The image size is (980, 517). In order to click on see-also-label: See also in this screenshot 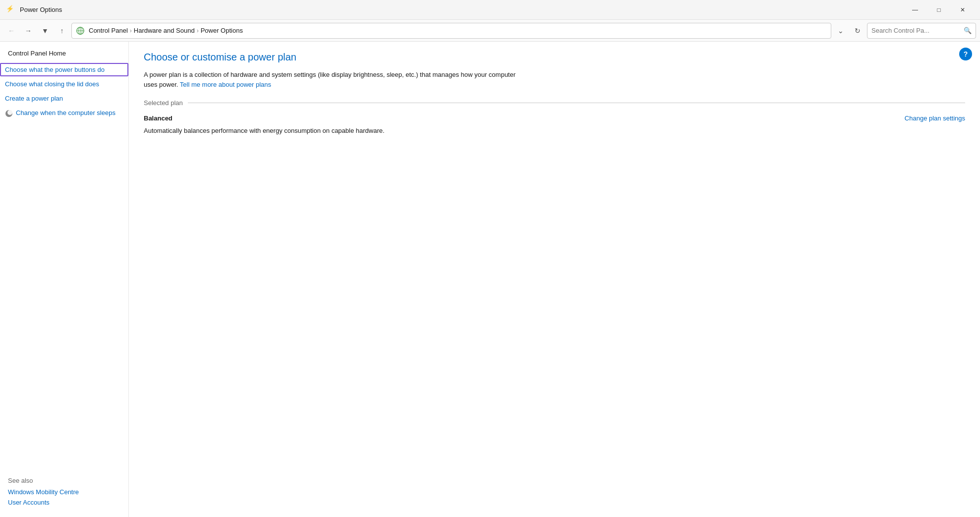, I will do `click(64, 481)`.